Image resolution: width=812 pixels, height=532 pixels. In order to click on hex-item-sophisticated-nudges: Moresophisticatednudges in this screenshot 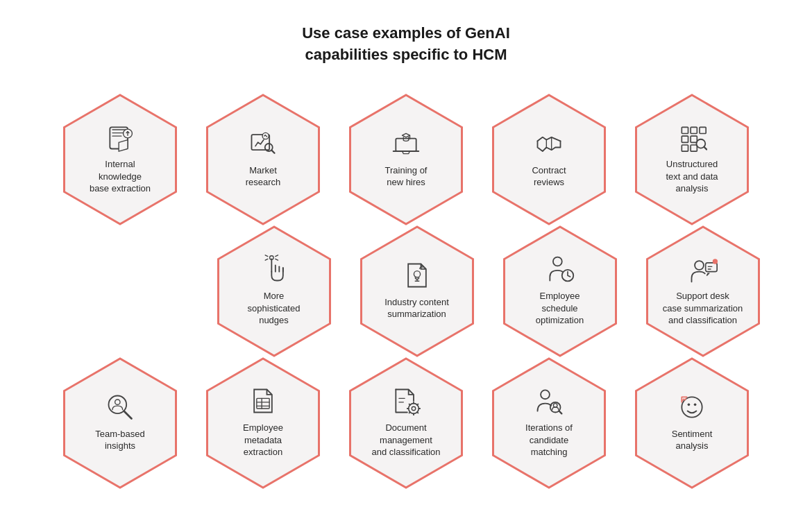, I will do `click(274, 295)`.